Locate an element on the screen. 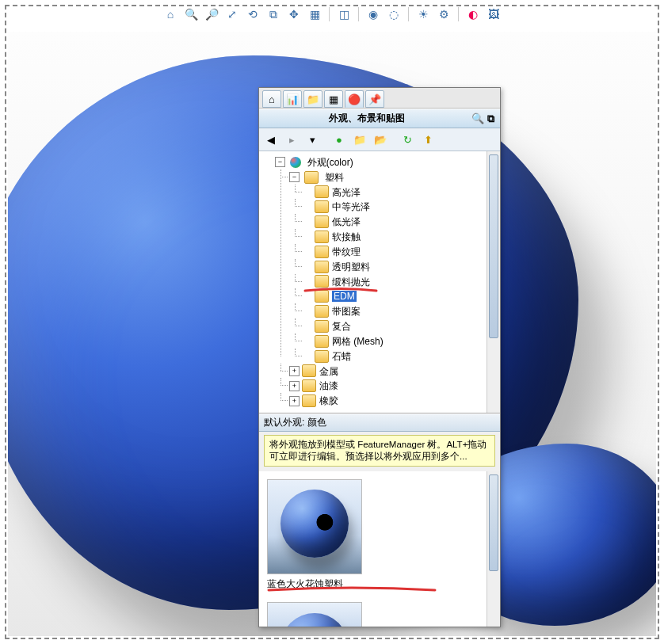  tree-item-透明塑料: 透明塑料 is located at coordinates (351, 267).